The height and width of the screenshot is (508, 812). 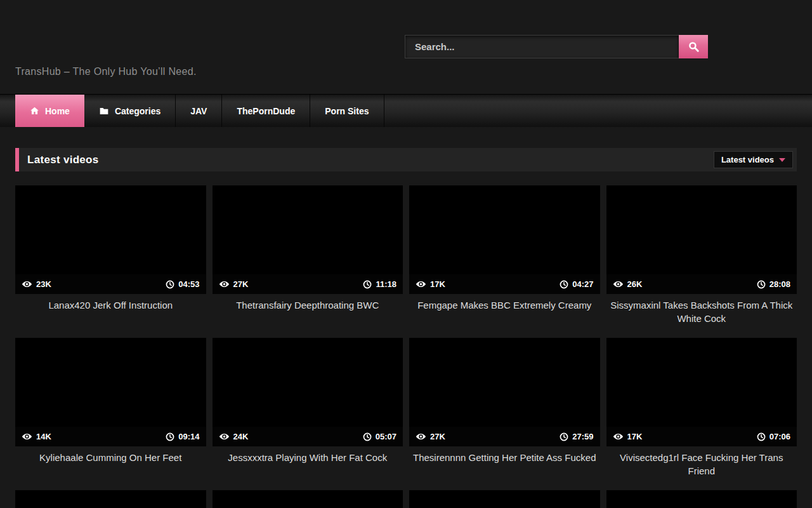 What do you see at coordinates (110, 392) in the screenshot?
I see `video-thumbnail: 14K 09:14` at bounding box center [110, 392].